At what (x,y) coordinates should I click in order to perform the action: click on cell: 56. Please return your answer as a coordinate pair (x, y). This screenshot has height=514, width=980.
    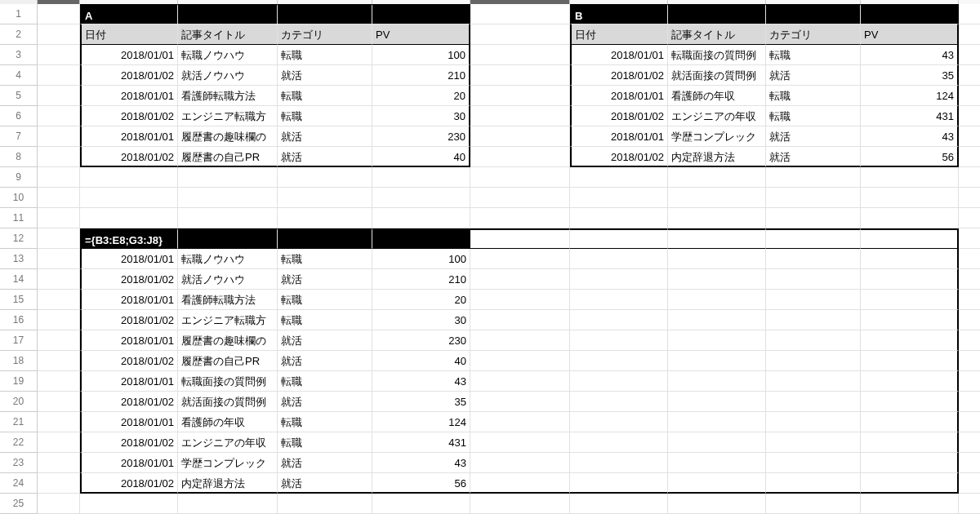
    Looking at the image, I should click on (910, 157).